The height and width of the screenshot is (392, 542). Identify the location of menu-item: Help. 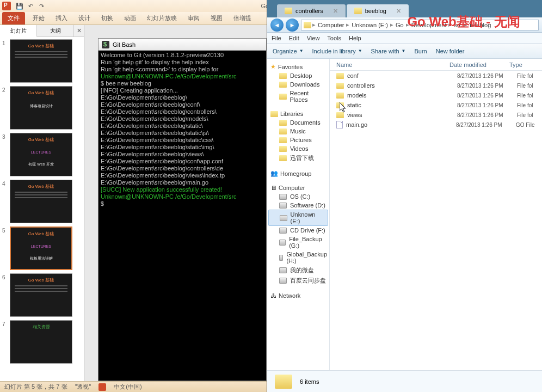
(355, 38).